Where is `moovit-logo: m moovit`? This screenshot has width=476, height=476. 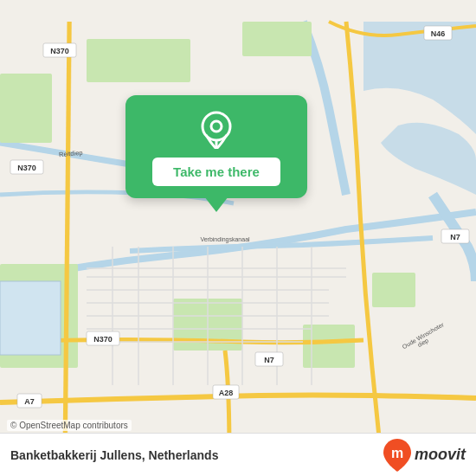
moovit-logo: m moovit is located at coordinates (424, 455).